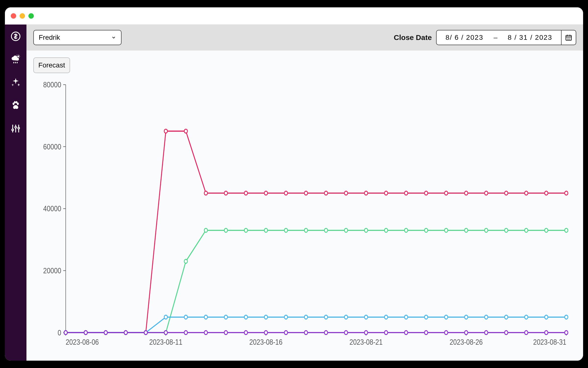  Describe the element at coordinates (59, 332) in the screenshot. I see `svg-text: 0` at that location.